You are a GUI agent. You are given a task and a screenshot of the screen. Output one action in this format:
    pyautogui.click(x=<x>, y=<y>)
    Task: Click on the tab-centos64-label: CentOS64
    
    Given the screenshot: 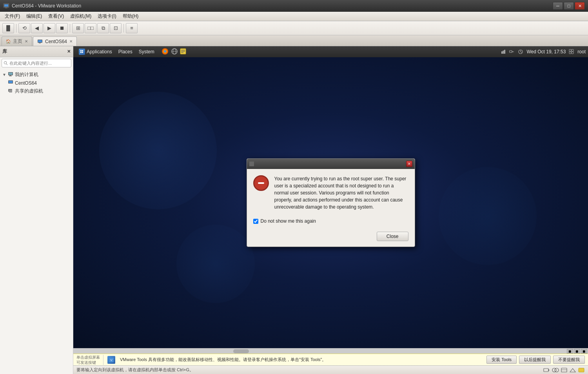 What is the action you would take?
    pyautogui.click(x=56, y=42)
    